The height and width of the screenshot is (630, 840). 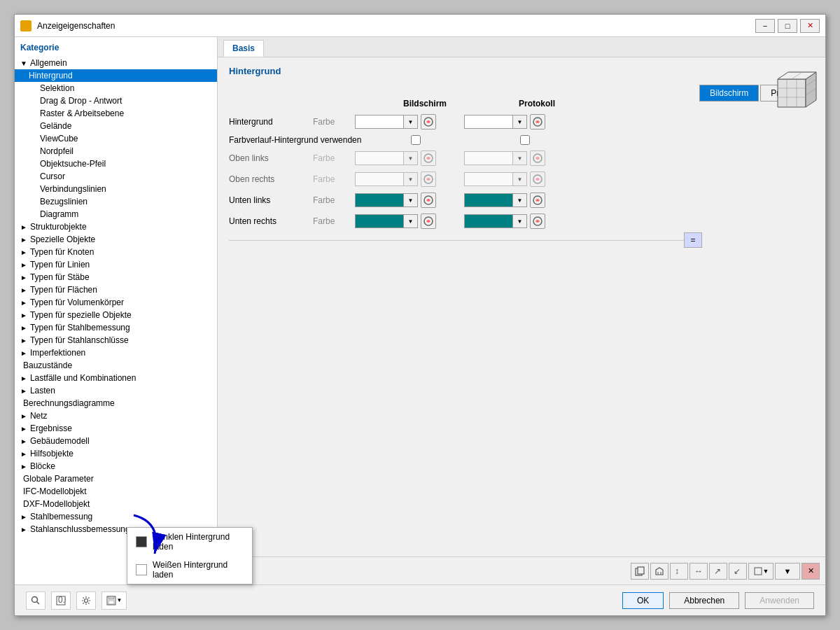 I want to click on toolbar-save-dropdown-btn: ▼, so click(x=114, y=601).